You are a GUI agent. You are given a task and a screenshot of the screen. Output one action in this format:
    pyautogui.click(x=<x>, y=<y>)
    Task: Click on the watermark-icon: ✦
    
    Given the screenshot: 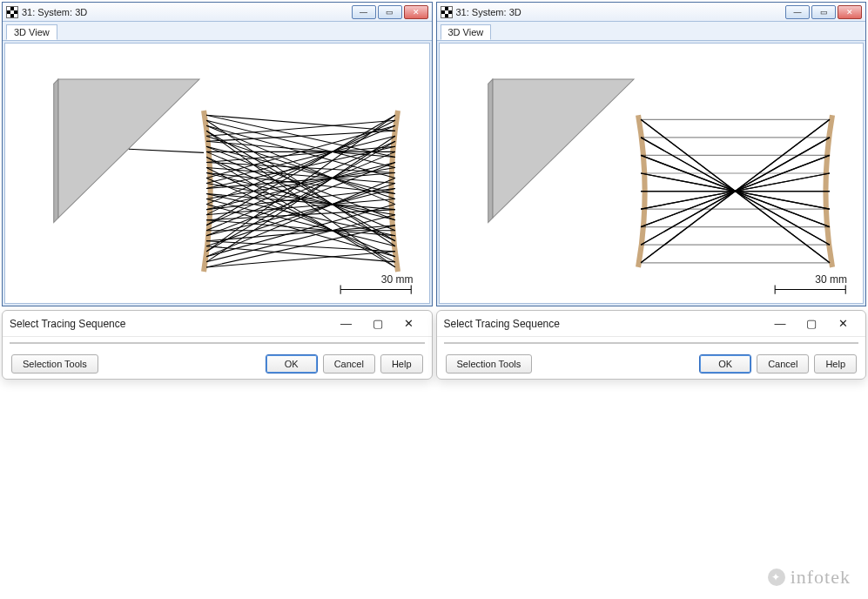 What is the action you would take?
    pyautogui.click(x=777, y=577)
    